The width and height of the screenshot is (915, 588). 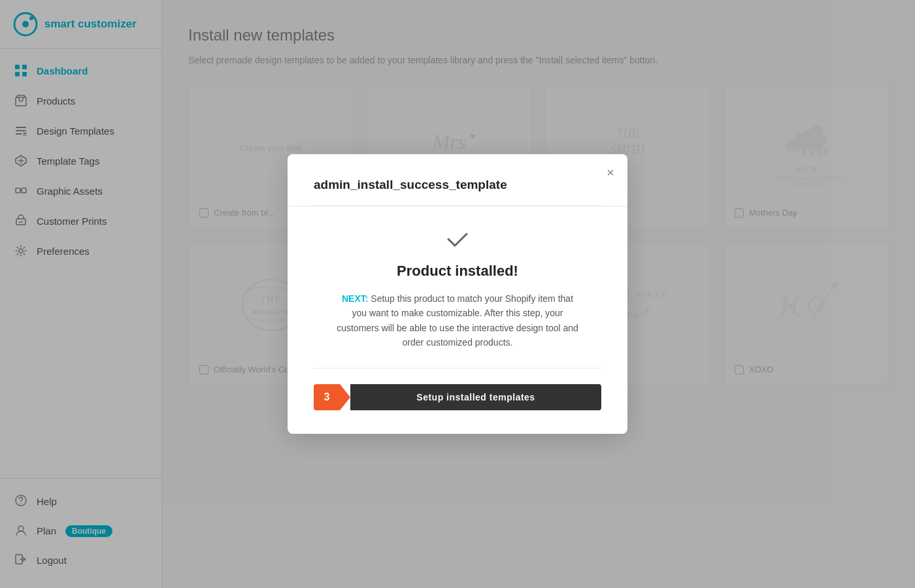 What do you see at coordinates (458, 308) in the screenshot?
I see `modal-body: Product installed! NEXT: Setup this prod…` at bounding box center [458, 308].